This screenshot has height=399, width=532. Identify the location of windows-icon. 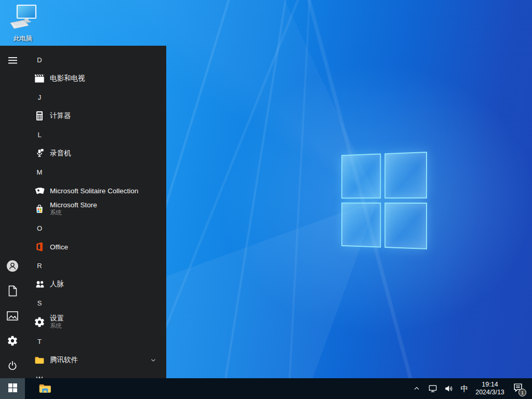
(12, 389).